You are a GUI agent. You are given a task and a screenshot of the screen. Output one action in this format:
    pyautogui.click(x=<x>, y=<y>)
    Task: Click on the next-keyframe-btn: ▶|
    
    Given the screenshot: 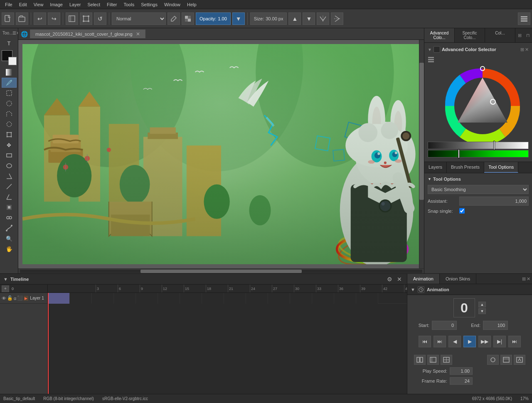 What is the action you would take?
    pyautogui.click(x=500, y=342)
    